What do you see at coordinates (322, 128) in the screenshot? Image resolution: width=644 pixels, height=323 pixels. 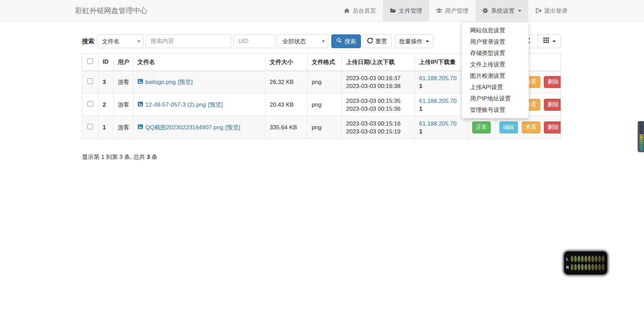 I see `table-row: 1 游客 QQ截图20230223164907.png [预览] 335.64 …` at bounding box center [322, 128].